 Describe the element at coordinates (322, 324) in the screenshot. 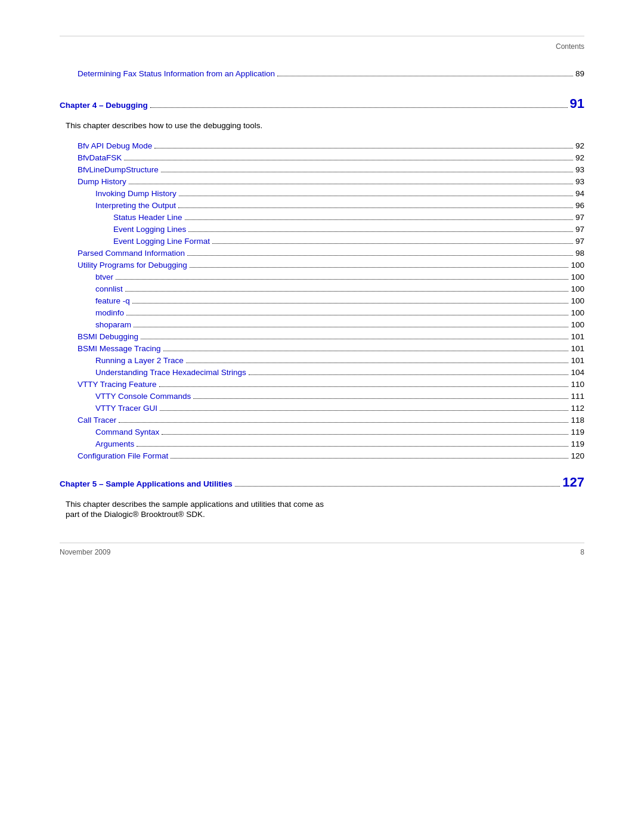

I see `toc-row: shoparam100` at that location.